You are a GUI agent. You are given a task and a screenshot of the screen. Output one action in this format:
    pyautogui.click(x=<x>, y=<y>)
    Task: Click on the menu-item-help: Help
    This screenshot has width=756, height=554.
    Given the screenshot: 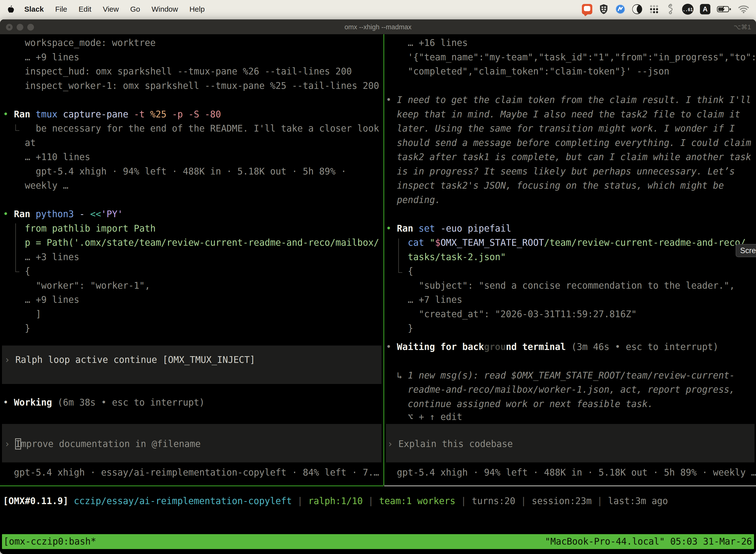 What is the action you would take?
    pyautogui.click(x=197, y=9)
    